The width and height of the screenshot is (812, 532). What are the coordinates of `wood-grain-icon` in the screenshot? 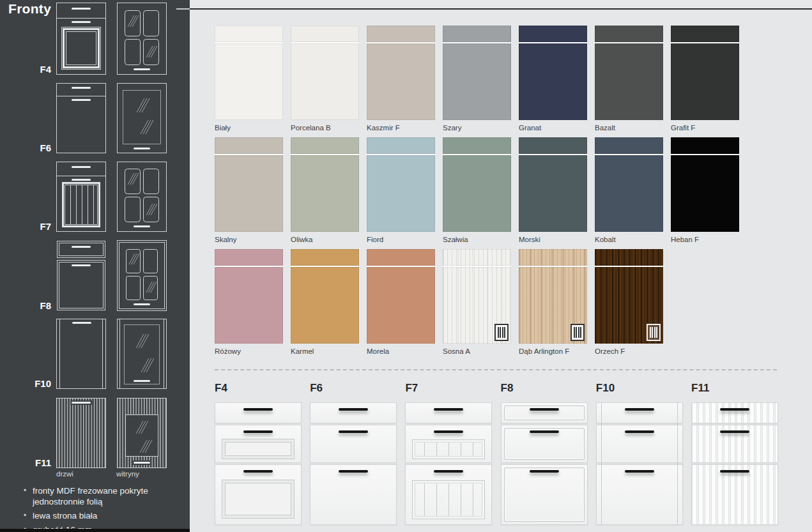 It's located at (578, 332).